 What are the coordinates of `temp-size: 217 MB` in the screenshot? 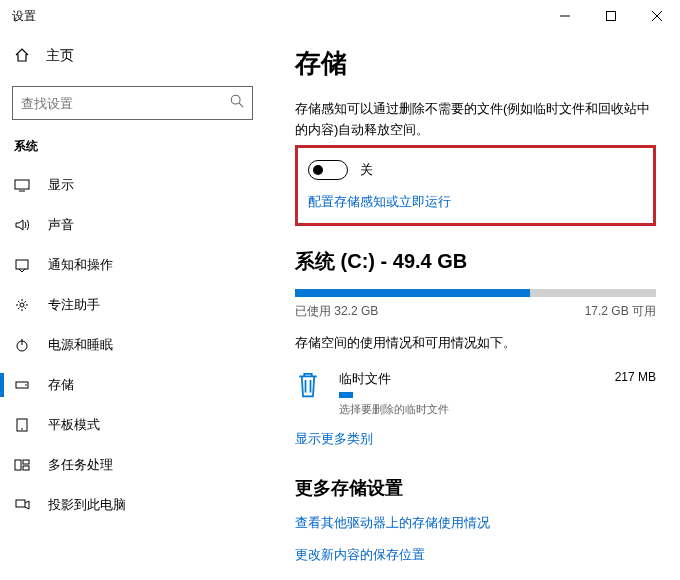 It's located at (636, 377).